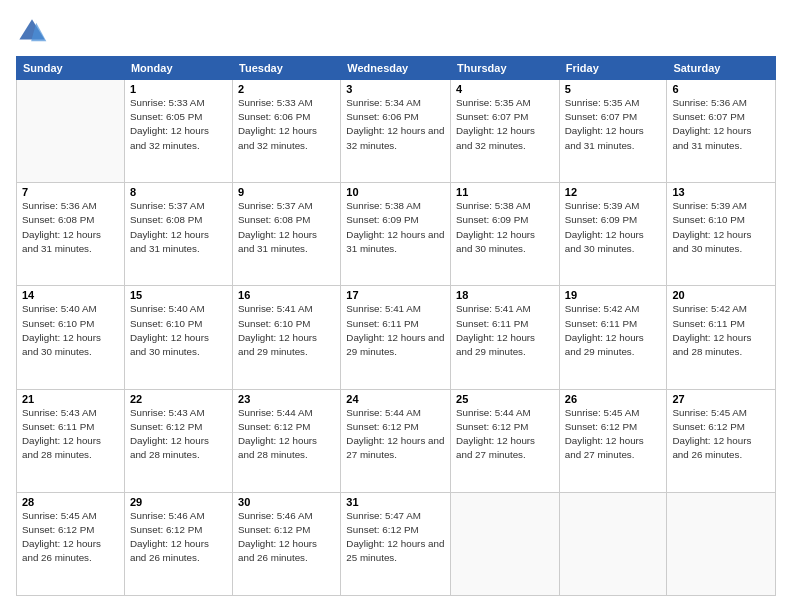 The width and height of the screenshot is (792, 612). Describe the element at coordinates (286, 399) in the screenshot. I see `day-number: 23` at that location.